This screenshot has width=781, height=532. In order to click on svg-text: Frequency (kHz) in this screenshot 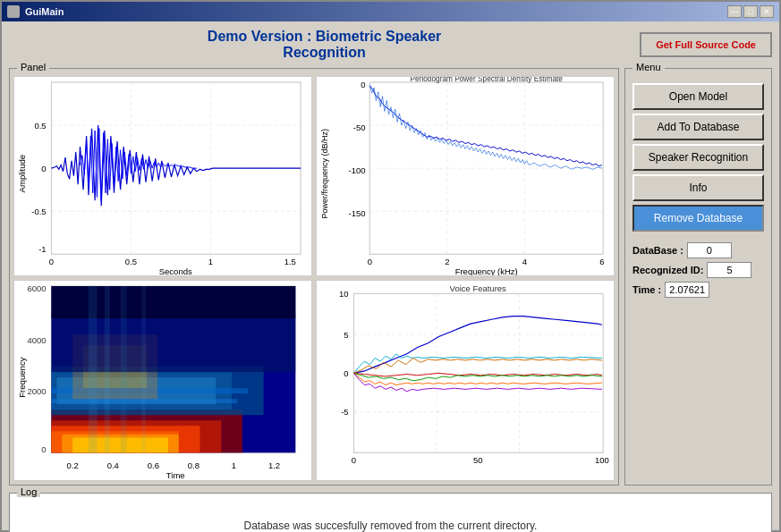, I will do `click(487, 271)`.